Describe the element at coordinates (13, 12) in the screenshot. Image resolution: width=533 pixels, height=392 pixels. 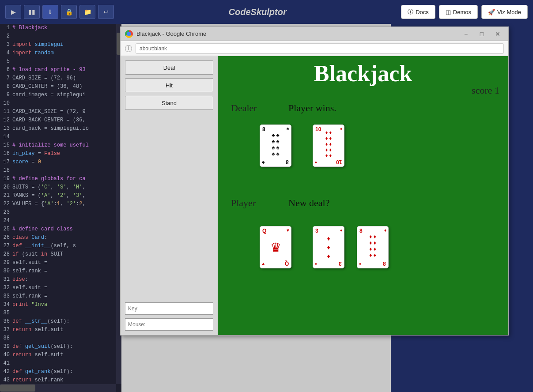
I see `play-button: ▶` at that location.